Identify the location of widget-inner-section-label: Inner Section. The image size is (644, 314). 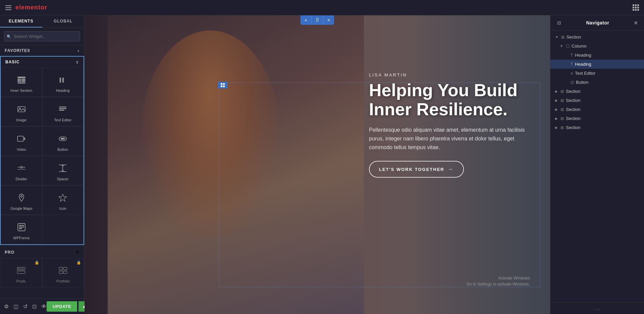
(21, 90).